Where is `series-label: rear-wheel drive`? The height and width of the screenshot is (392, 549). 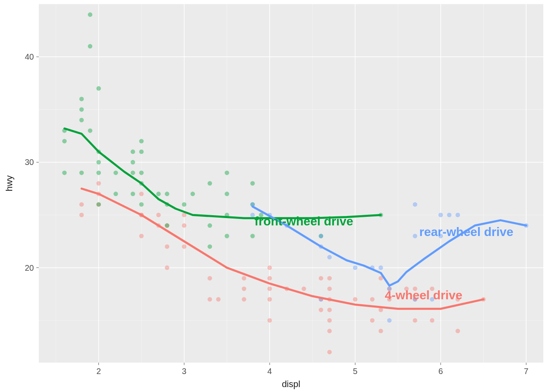 series-label: rear-wheel drive is located at coordinates (466, 232).